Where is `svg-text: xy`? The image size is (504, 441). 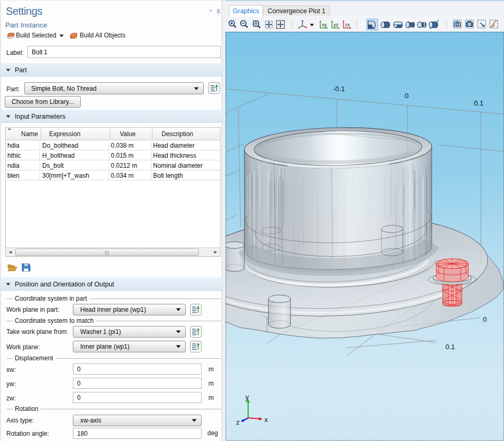
svg-text: xy is located at coordinates (325, 25).